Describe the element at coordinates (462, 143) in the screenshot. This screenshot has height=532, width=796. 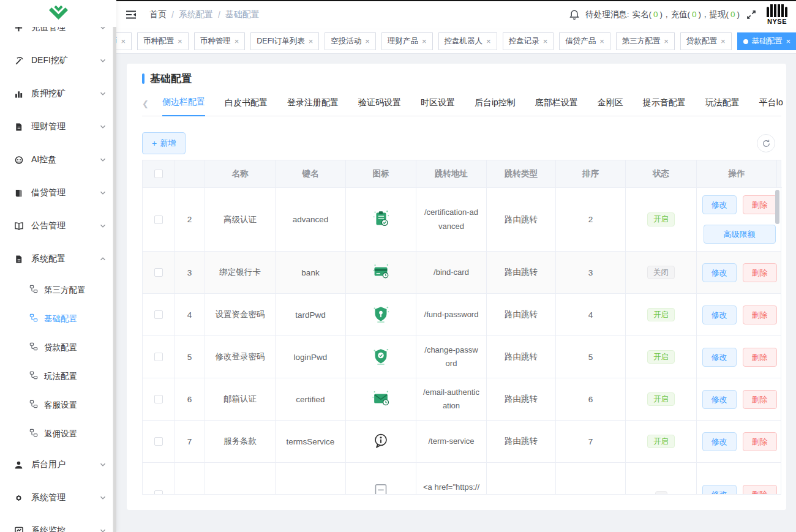
I see `toolbar: + 新增` at that location.